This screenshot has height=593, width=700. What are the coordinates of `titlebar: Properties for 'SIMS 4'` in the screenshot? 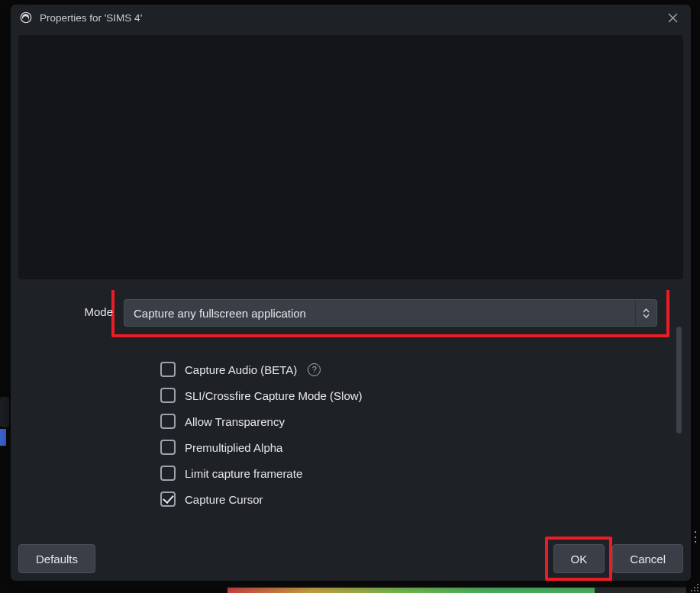 It's located at (351, 18).